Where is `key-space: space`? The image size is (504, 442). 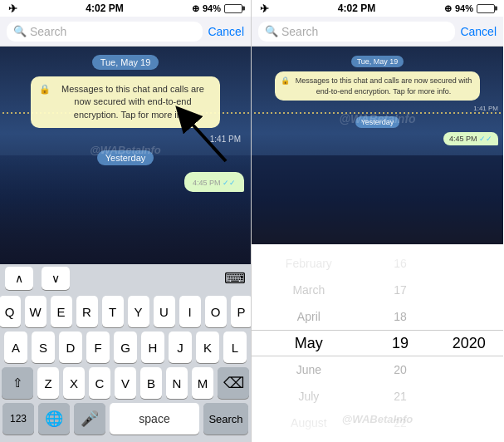
key-space: space is located at coordinates (154, 419).